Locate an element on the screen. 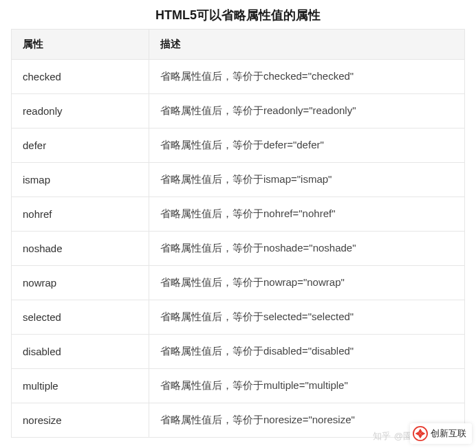  table-row: multiple 省略属性值后，等价于multiple="multiple" is located at coordinates (238, 386).